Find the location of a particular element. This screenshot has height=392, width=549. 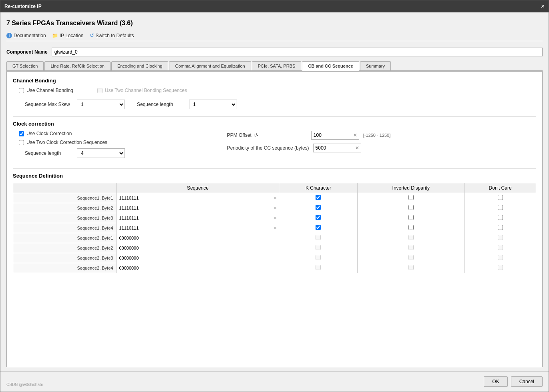

use-two-channel-bonding-checkbox is located at coordinates (100, 90).